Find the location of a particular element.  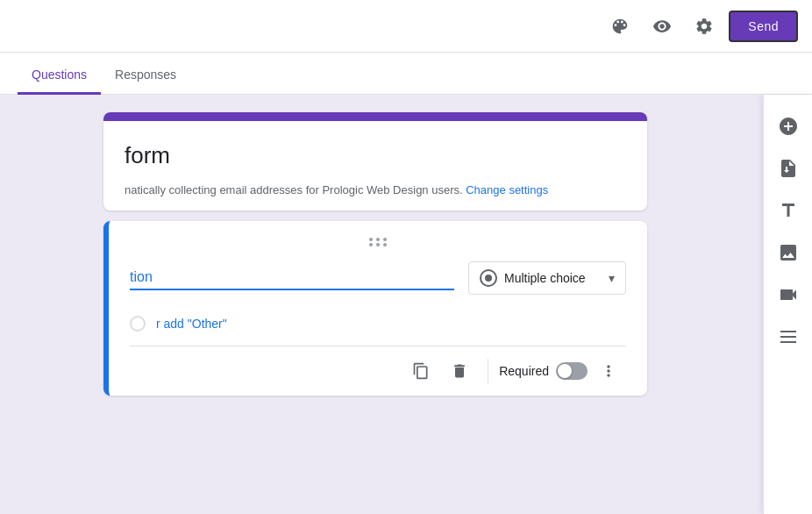

more-options-button is located at coordinates (609, 371).